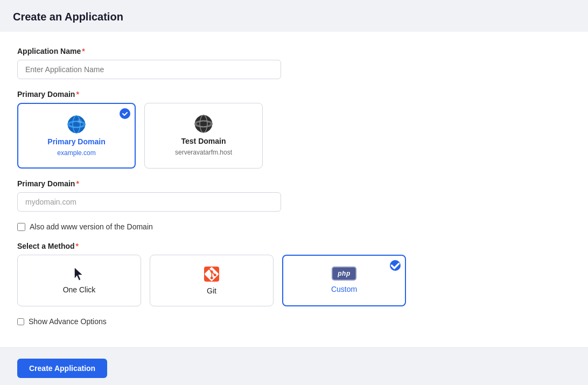 The height and width of the screenshot is (385, 588). Describe the element at coordinates (294, 227) in the screenshot. I see `www-checkbox-row: Also add www version of the Domain` at that location.